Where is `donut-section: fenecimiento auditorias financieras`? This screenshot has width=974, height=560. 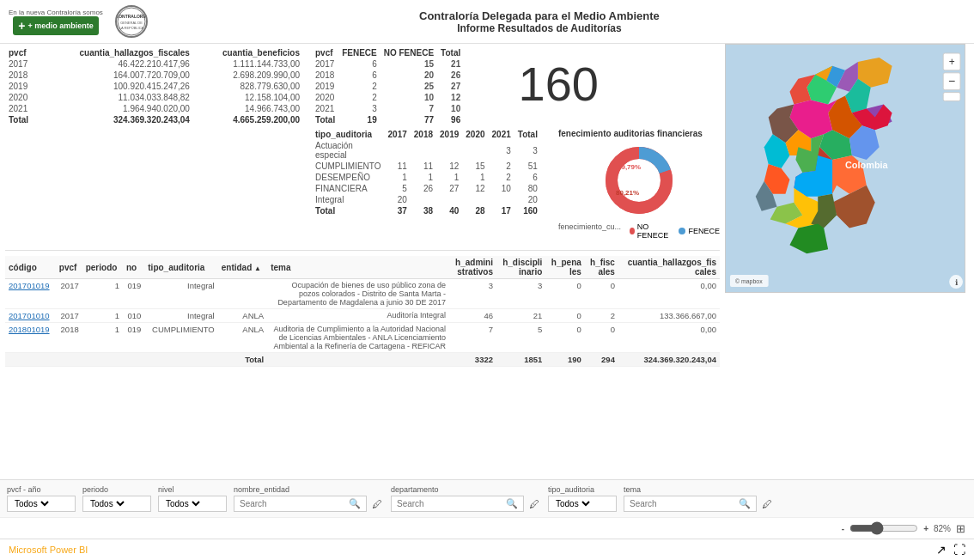
donut-section: fenecimiento auditorias financieras is located at coordinates (639, 184).